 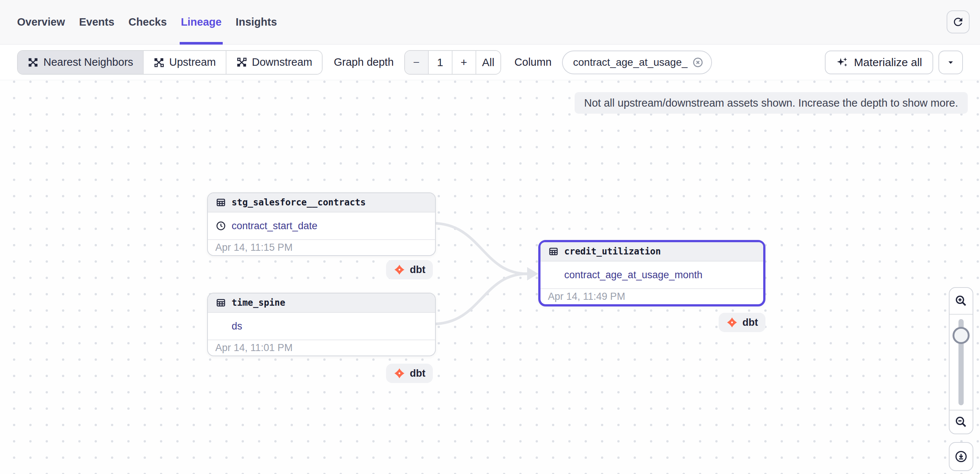 I want to click on materialize-all-button: Materialize all, so click(x=879, y=62).